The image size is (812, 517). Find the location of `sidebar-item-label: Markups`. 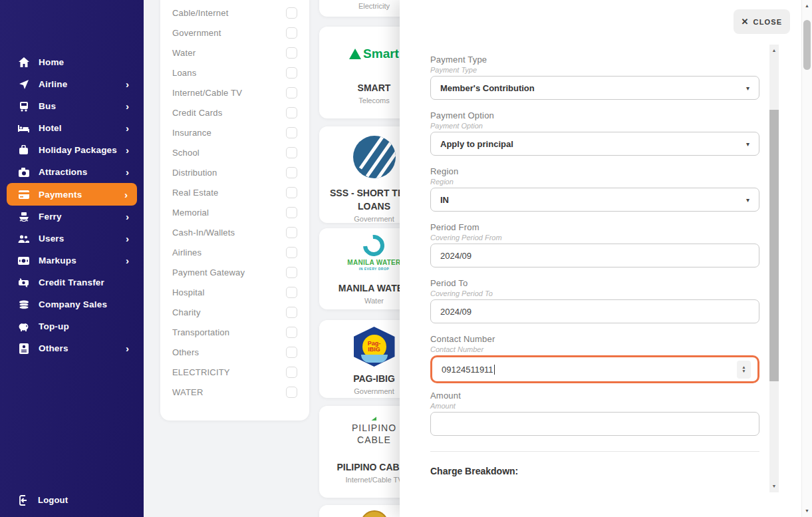

sidebar-item-label: Markups is located at coordinates (57, 261).